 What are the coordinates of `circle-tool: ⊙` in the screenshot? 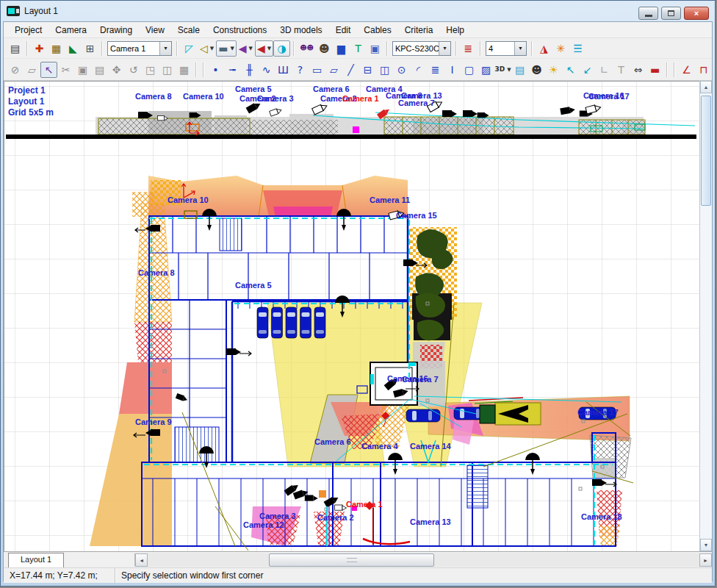 It's located at (401, 70).